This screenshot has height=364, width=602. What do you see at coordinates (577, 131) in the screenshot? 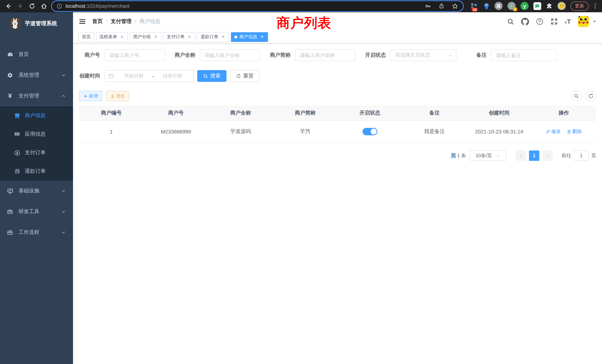
I see `delete-link-label: 删除` at bounding box center [577, 131].